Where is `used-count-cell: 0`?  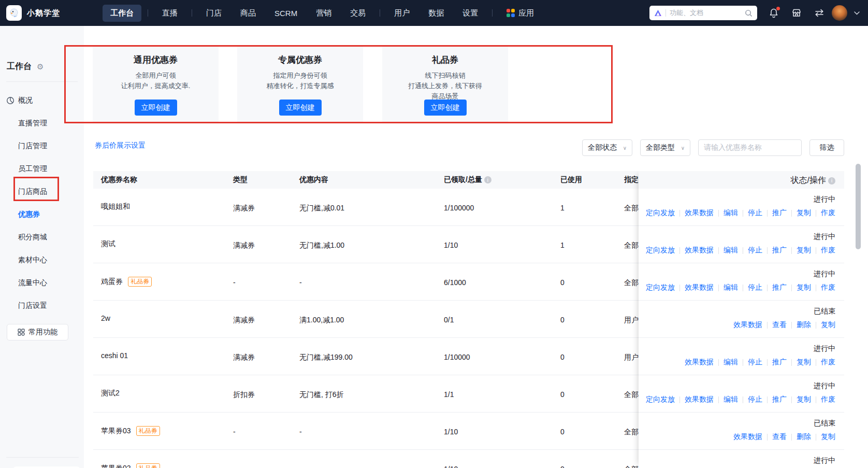
used-count-cell: 0 is located at coordinates (562, 466).